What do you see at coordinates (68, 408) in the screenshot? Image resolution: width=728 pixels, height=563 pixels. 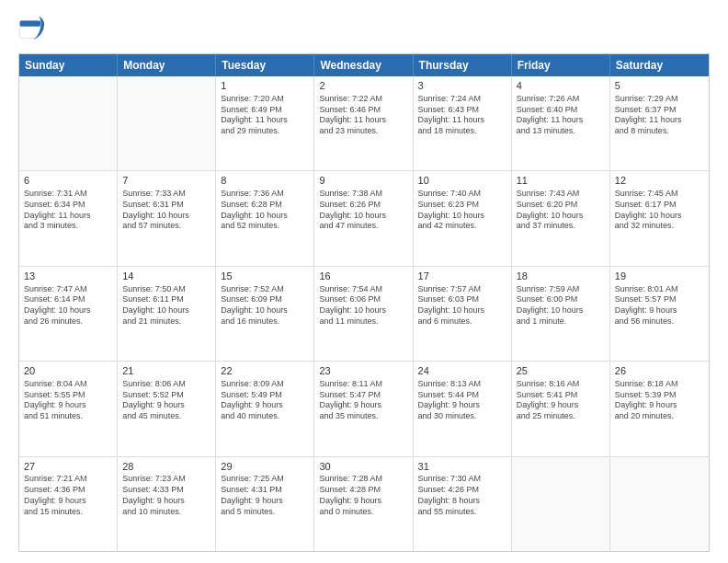 I see `day-cell-20: 20Sunrise: 8:04 AM Sunset: 5:55 PM Dayli…` at bounding box center [68, 408].